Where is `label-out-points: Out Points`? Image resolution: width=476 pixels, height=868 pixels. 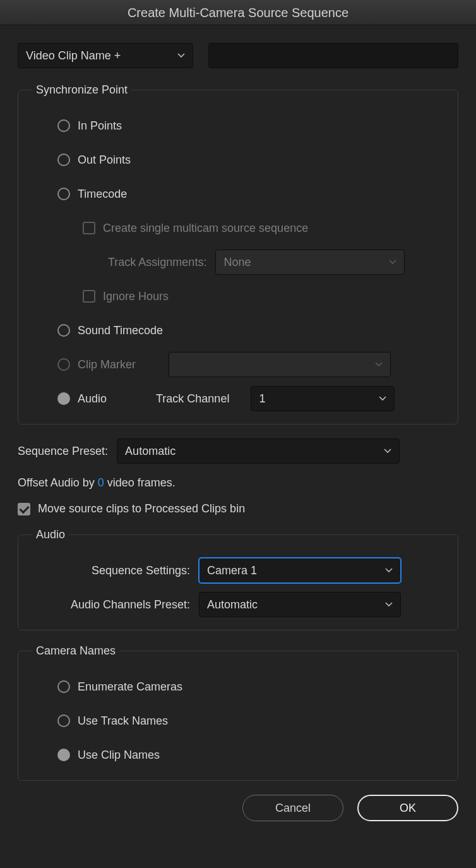
label-out-points: Out Points is located at coordinates (104, 160).